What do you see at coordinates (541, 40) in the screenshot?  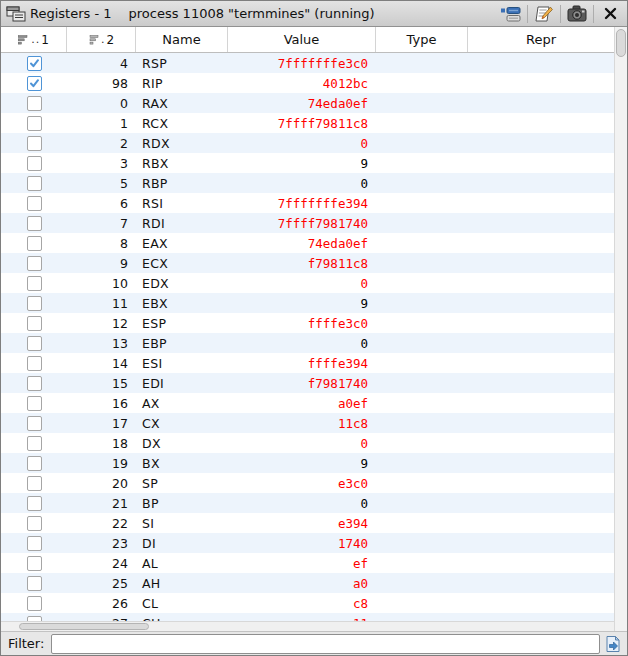 I see `column-header-repr: Repr` at bounding box center [541, 40].